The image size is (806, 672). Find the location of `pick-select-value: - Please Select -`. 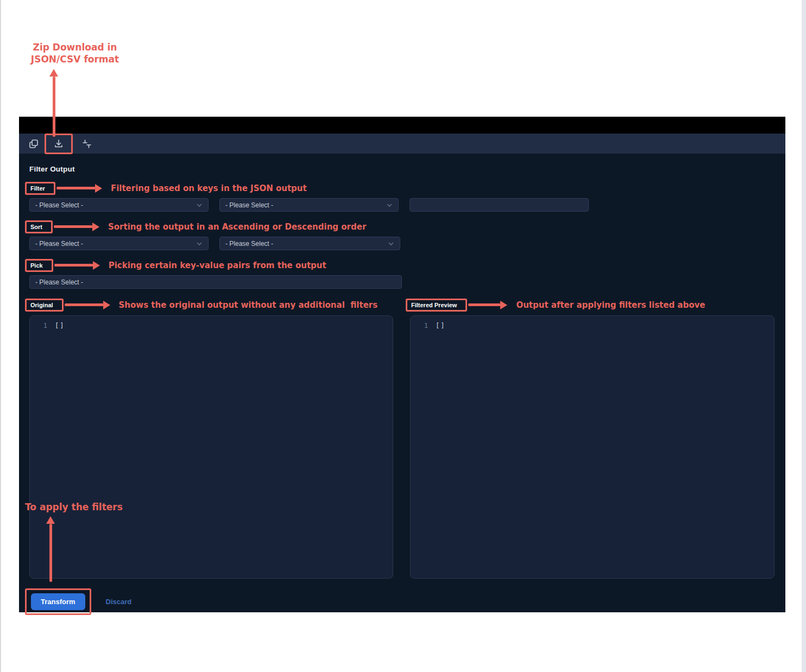

pick-select-value: - Please Select - is located at coordinates (59, 282).